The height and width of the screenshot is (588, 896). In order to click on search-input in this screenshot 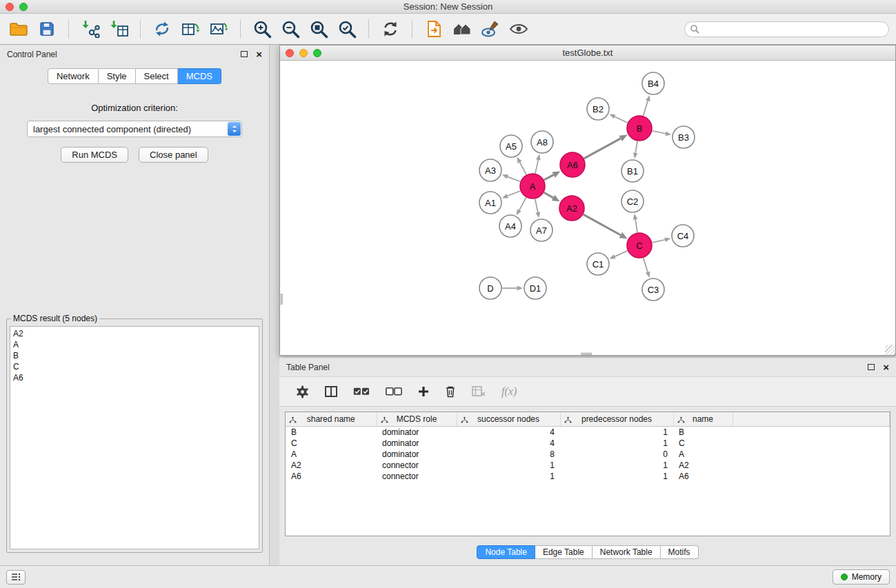, I will do `click(793, 29)`.